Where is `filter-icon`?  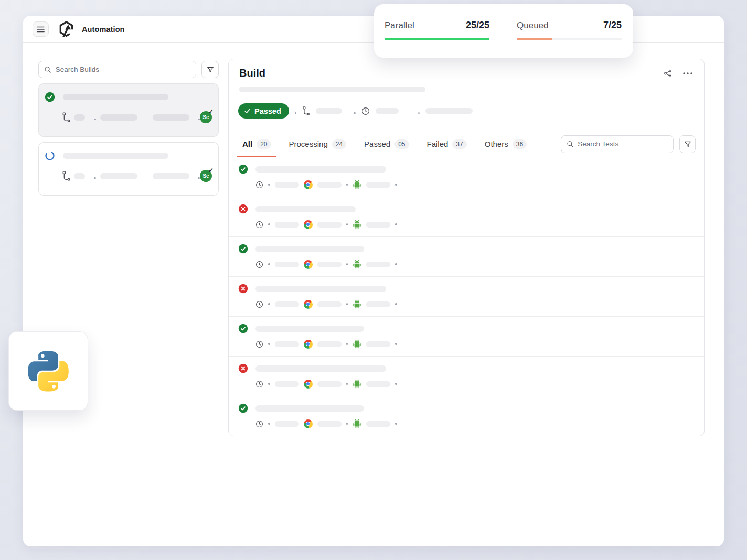
filter-icon is located at coordinates (688, 144).